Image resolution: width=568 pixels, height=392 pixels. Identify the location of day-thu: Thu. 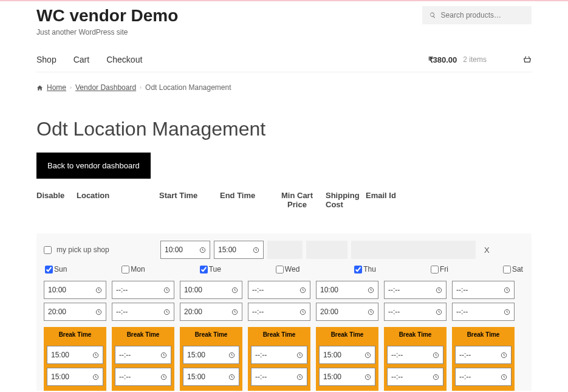
(365, 269).